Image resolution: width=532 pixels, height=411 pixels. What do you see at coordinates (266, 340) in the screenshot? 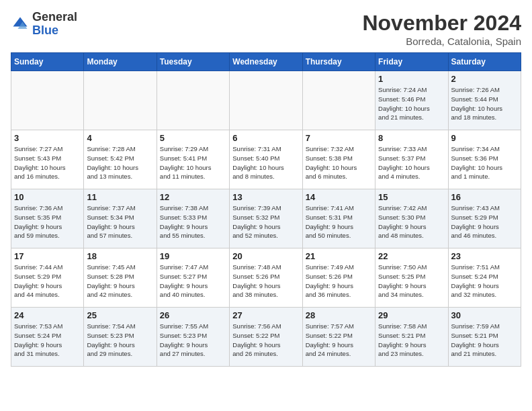
I see `day-info: Sunrise: 7:56 AM Sunset: 5:22 PM Dayligh…` at bounding box center [266, 340].